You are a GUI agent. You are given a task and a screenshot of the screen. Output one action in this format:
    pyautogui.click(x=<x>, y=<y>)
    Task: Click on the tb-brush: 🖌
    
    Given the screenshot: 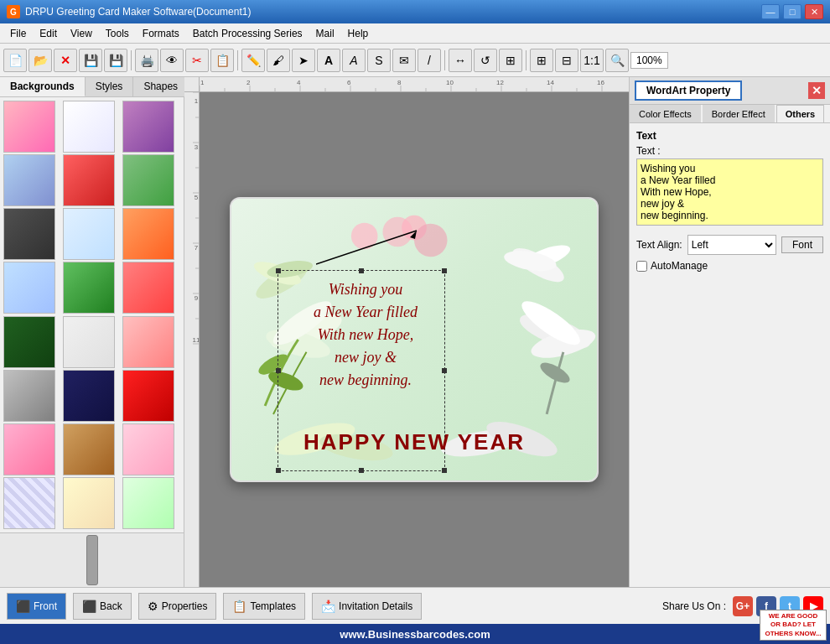 What is the action you would take?
    pyautogui.click(x=278, y=60)
    